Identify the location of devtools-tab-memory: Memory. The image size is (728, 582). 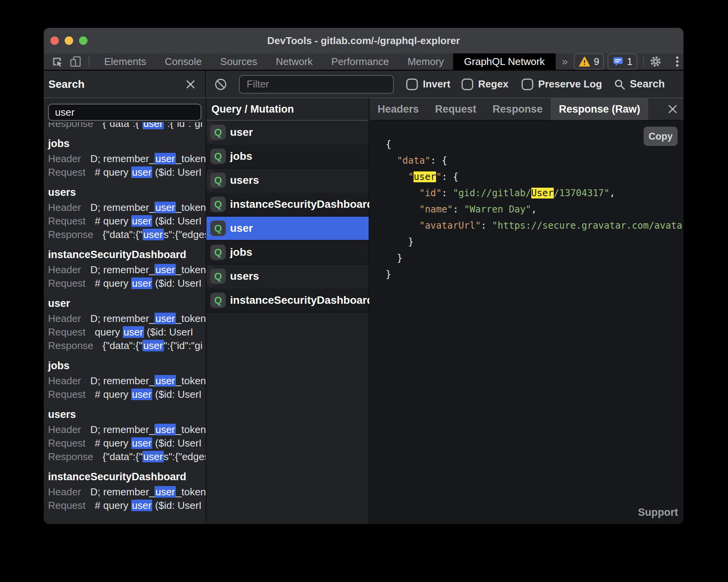
(426, 62).